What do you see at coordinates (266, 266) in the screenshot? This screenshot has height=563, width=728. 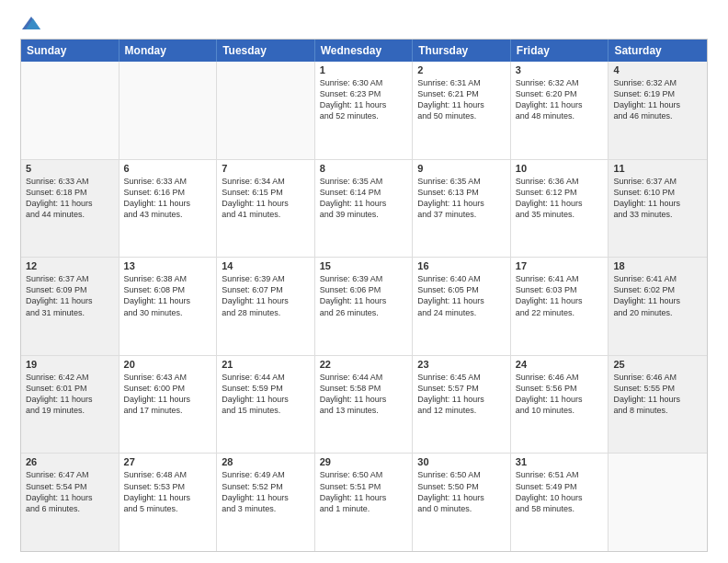 I see `day-number: 14` at bounding box center [266, 266].